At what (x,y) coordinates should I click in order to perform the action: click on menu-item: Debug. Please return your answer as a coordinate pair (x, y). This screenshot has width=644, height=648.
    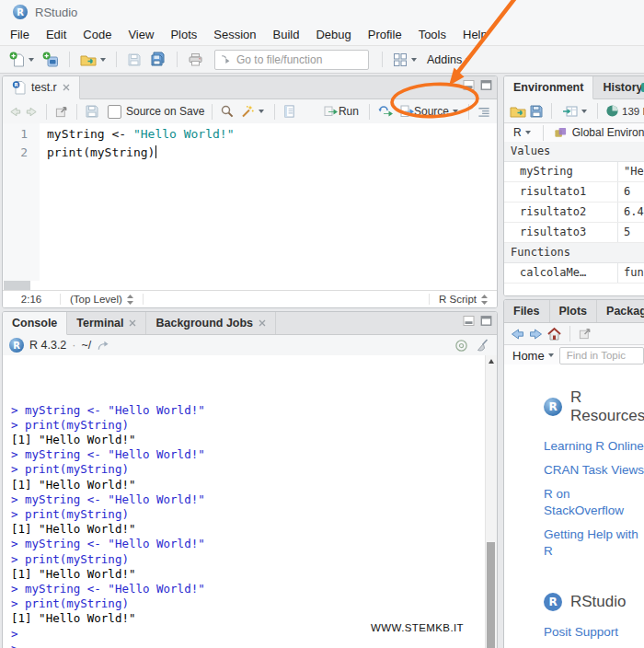
    Looking at the image, I should click on (333, 35).